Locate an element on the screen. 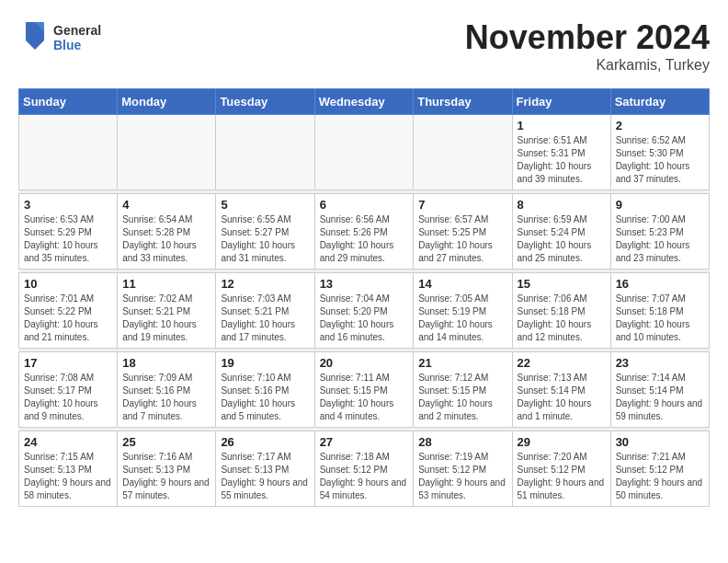 The height and width of the screenshot is (563, 728). day-info: Sunrise: 7:14 AM Sunset: 5:14 PM Dayligh… is located at coordinates (660, 397).